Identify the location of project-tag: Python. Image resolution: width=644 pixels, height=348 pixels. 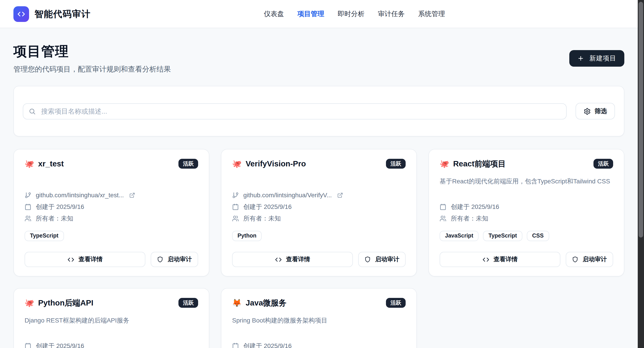
(247, 236).